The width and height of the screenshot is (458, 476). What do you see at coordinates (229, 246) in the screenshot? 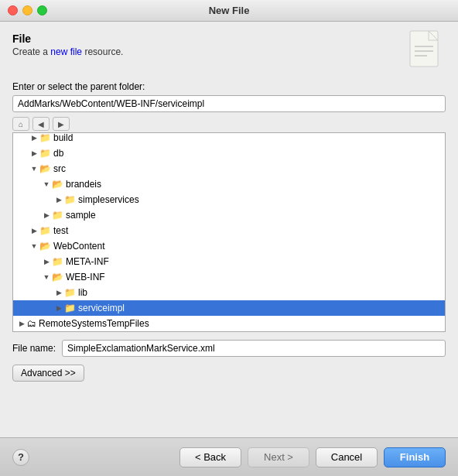
I see `tree-item: ▼📂WebContent` at bounding box center [229, 246].